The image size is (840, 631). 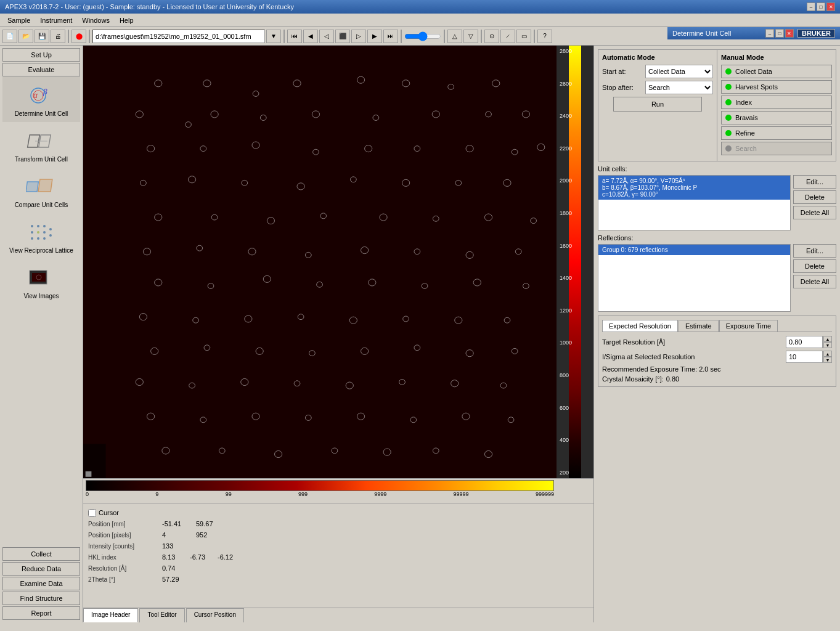 What do you see at coordinates (274, 36) in the screenshot?
I see `filepath-dropdown: ▼` at bounding box center [274, 36].